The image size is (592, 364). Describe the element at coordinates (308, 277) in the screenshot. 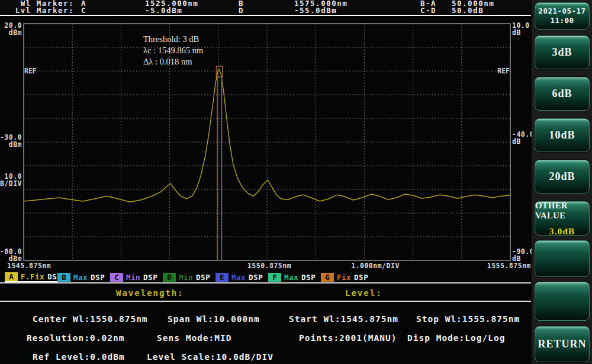

I see `trace-f-dsp: DSP` at that location.